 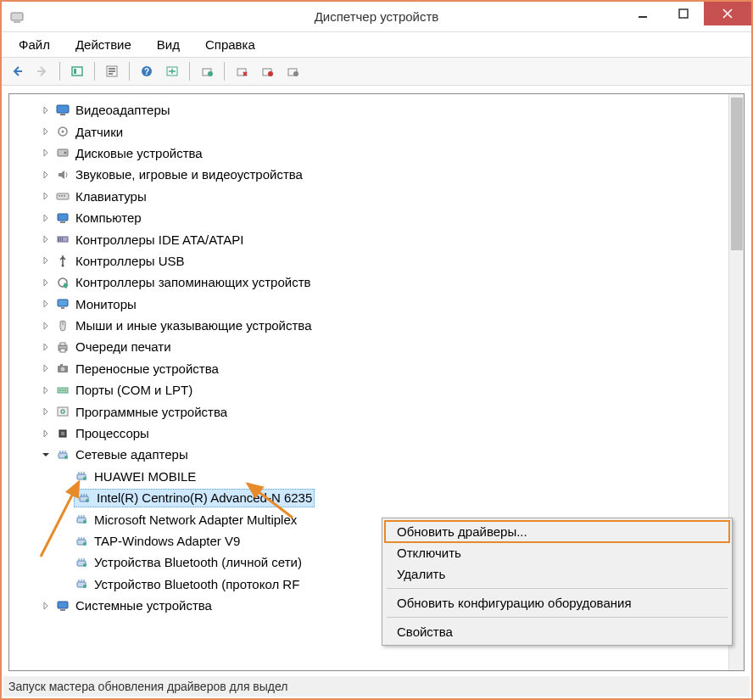 What do you see at coordinates (63, 196) in the screenshot?
I see `keyboard-icon` at bounding box center [63, 196].